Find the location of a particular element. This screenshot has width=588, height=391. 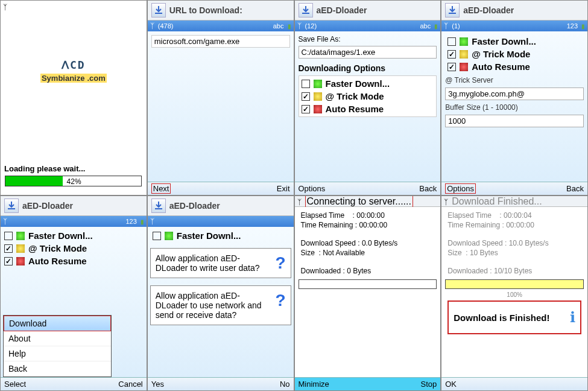

screen-options-menu: aED-Dloader 123 Faster Downl... @ Trick … is located at coordinates (74, 293).